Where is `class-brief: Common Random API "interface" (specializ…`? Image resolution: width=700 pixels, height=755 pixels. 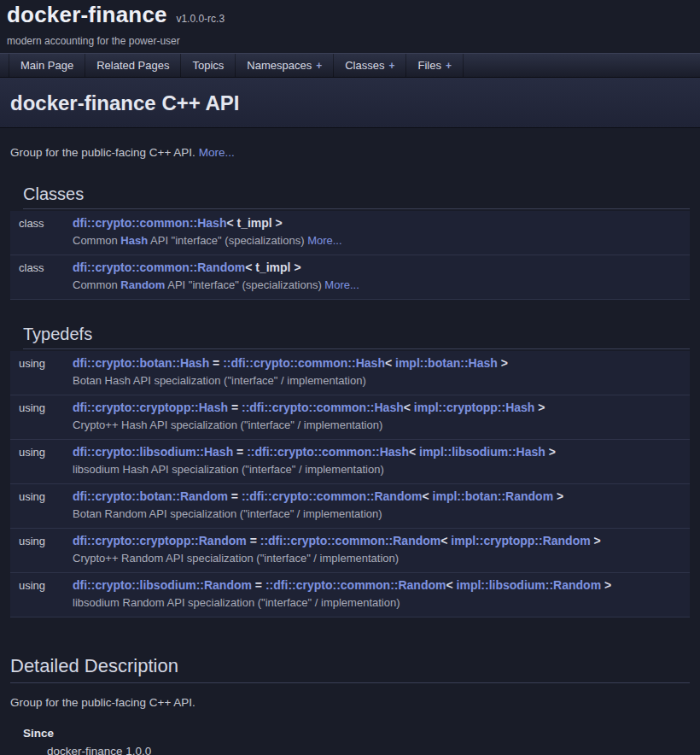
class-brief: Common Random API "interface" (specializ… is located at coordinates (379, 287).